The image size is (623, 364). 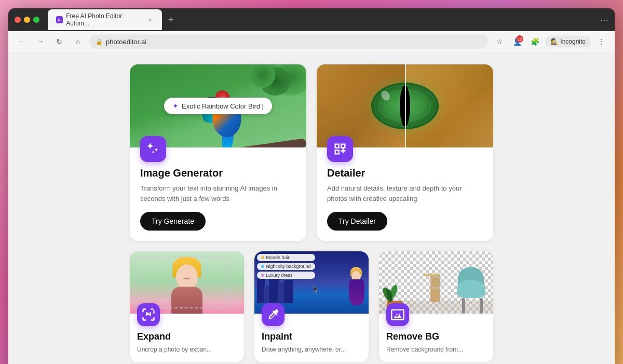 What do you see at coordinates (601, 42) in the screenshot?
I see `more-options-button: ⋮` at bounding box center [601, 42].